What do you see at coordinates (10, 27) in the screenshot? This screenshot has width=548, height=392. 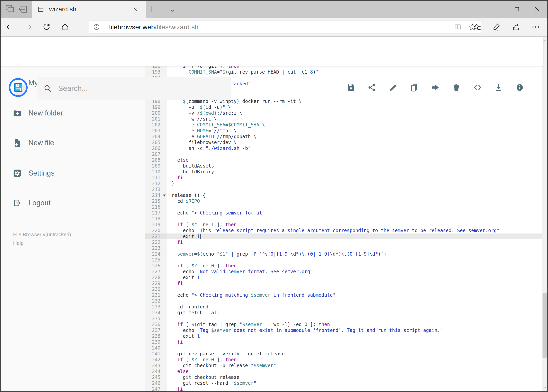 I see `back-button` at bounding box center [10, 27].